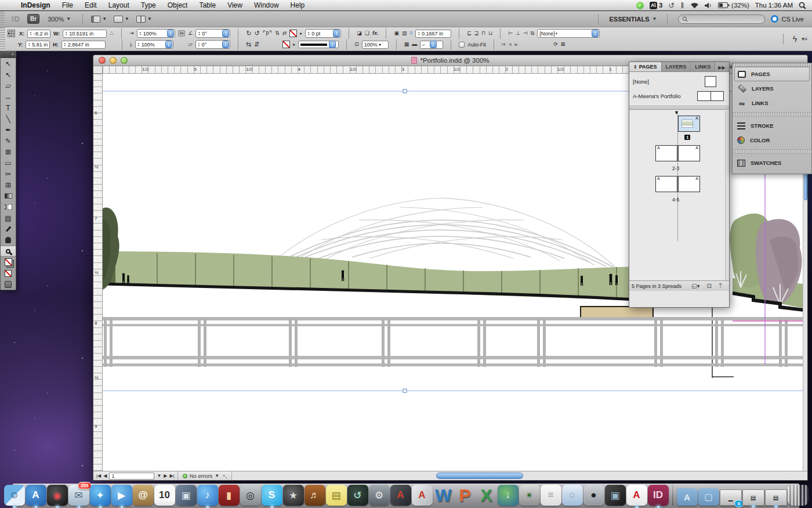 The width and height of the screenshot is (812, 508). What do you see at coordinates (510, 44) in the screenshot?
I see `distribute-center-icon: ⫣` at bounding box center [510, 44].